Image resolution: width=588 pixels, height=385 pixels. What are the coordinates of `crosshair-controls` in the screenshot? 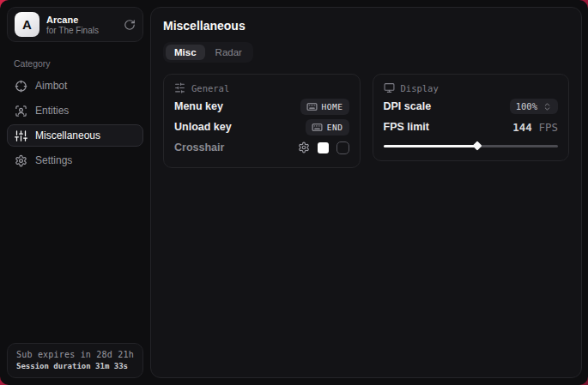 It's located at (324, 147).